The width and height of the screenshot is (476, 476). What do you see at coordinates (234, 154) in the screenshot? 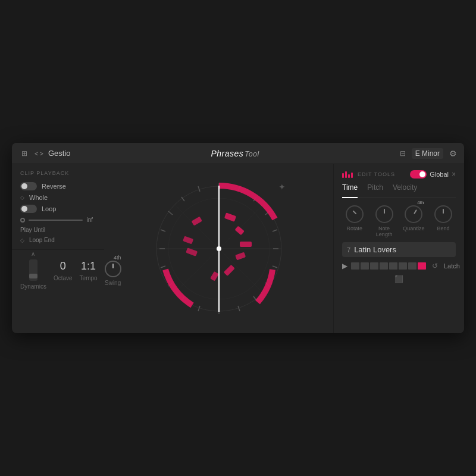
I see `header-center: PhrasesTool` at bounding box center [234, 154].